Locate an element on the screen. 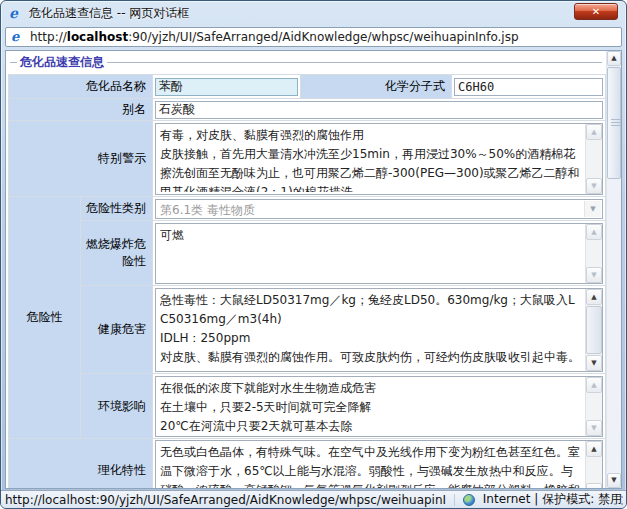 Image resolution: width=627 pixels, height=509 pixels. section-divider-right is located at coordinates (354, 62).